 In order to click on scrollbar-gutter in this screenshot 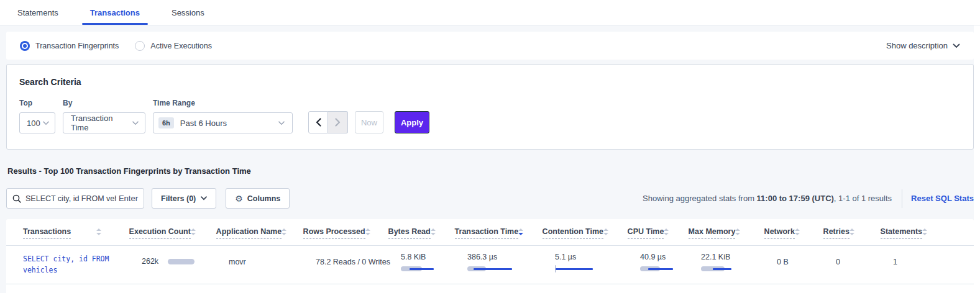, I will do `click(977, 159)`.